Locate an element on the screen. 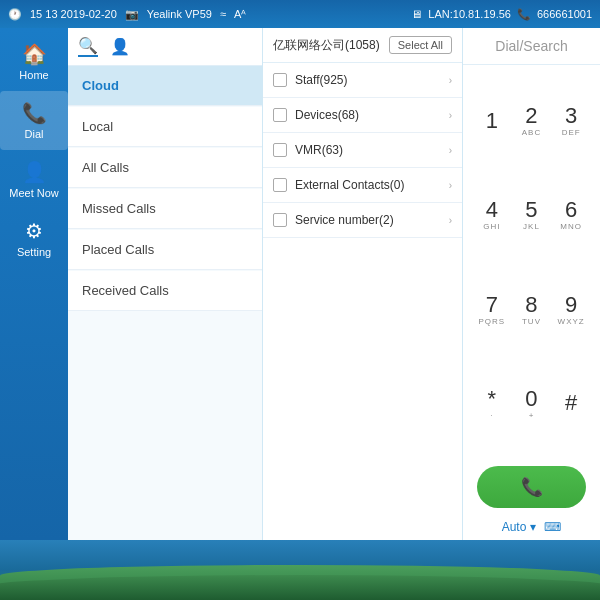 The image size is (600, 600). clock-icon: 🕐 is located at coordinates (15, 14).